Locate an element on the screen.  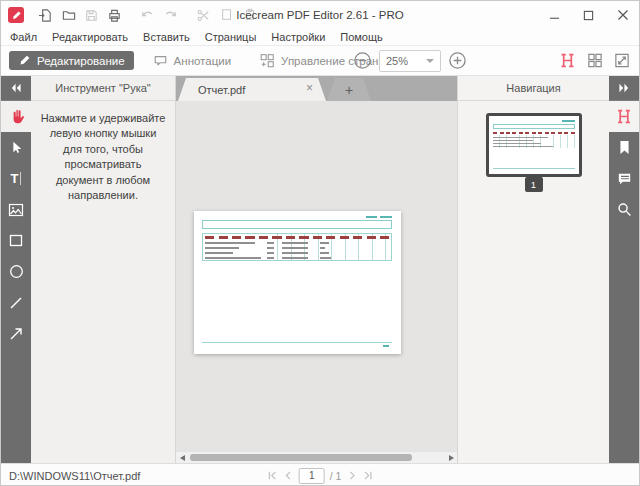
collapse-left-panel-button is located at coordinates (16, 88).